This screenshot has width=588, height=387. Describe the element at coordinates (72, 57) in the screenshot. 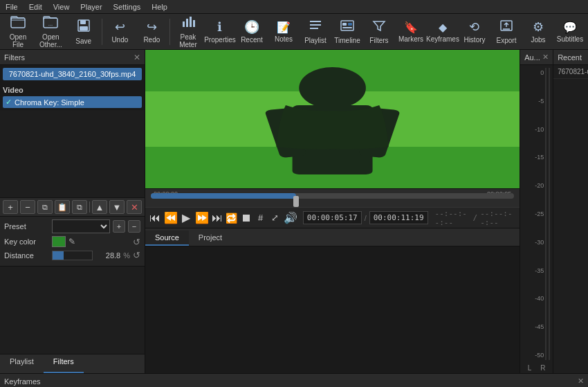

I see `filters-panel-header: Filters ✕` at that location.